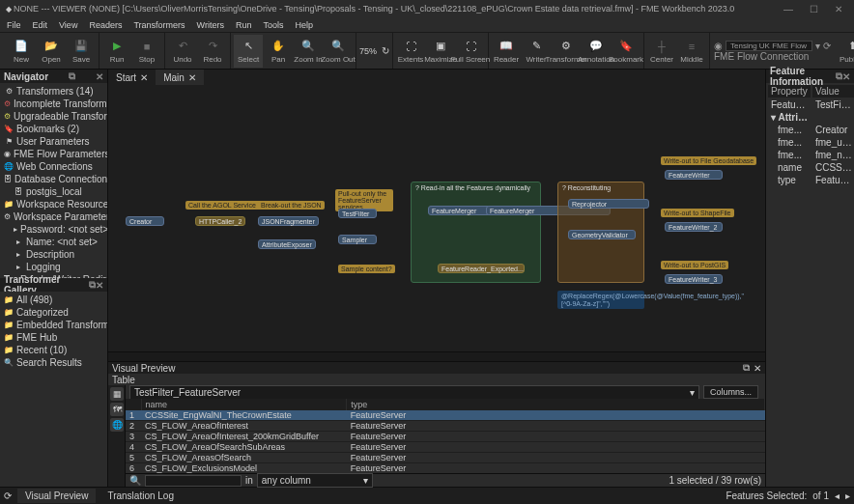 This screenshot has height=504, width=854. What do you see at coordinates (54, 389) in the screenshot?
I see `gallery-tree: 📁All (498) 📁Categorized 📁Embedded Transf…` at bounding box center [54, 389].